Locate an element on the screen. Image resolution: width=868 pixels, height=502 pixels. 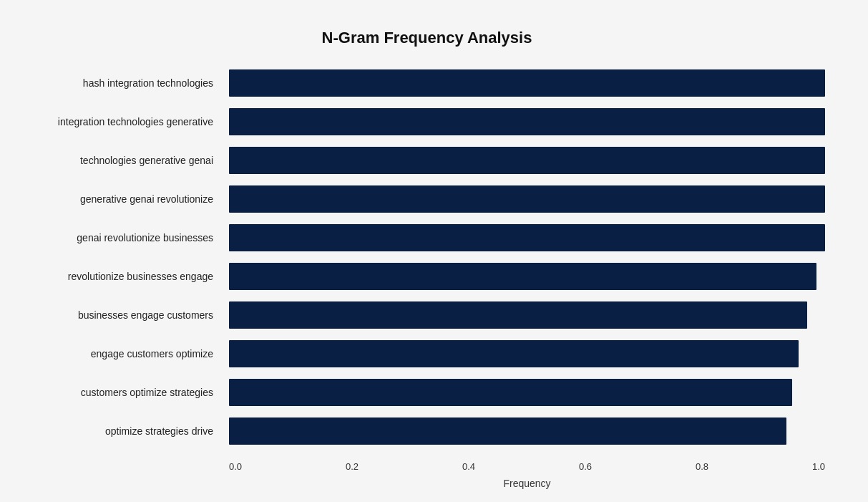
bar-row: genai revolutionize businesses is located at coordinates (527, 238).